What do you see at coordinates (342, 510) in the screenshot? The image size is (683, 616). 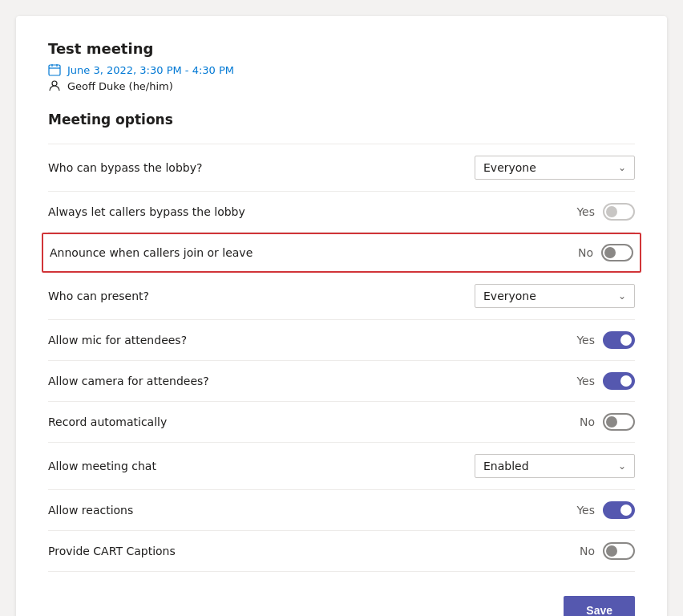 I see `option-row-reactions: Allow reactions Yes` at bounding box center [342, 510].